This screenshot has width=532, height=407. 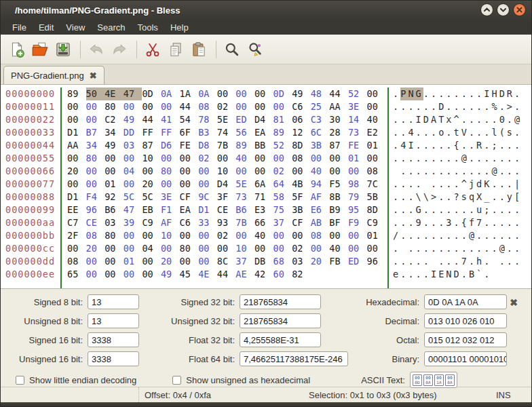 I want to click on ascii-char: \, so click(x=428, y=197).